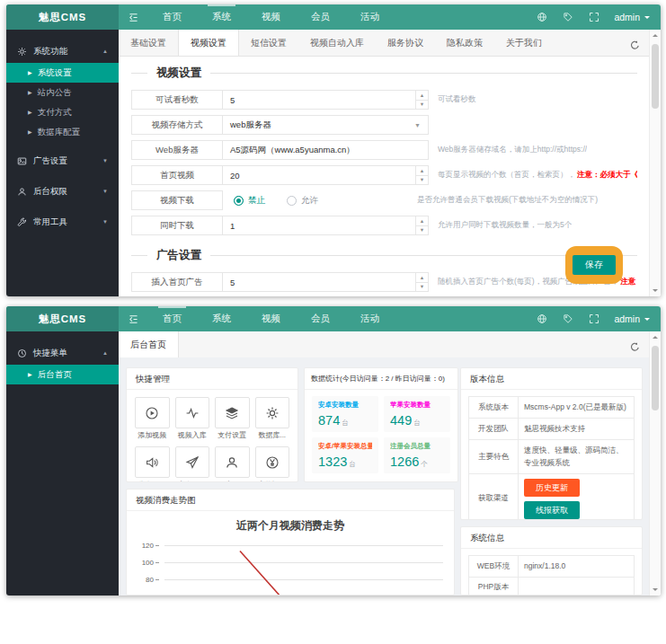 The image size is (666, 644). I want to click on quick-recharge-records: 充值记录, so click(273, 464).